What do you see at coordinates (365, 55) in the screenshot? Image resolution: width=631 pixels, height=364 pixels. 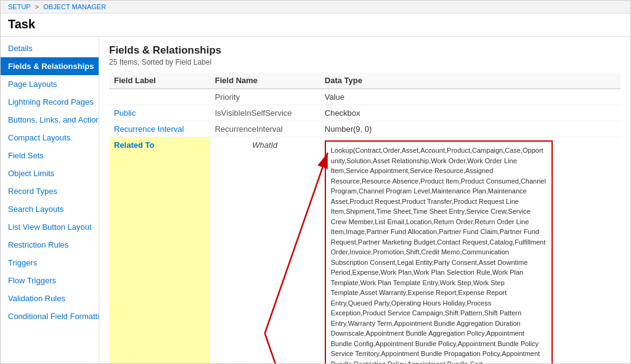 I see `content-header: Fields & Relationships 25 Items, Sorted …` at bounding box center [365, 55].